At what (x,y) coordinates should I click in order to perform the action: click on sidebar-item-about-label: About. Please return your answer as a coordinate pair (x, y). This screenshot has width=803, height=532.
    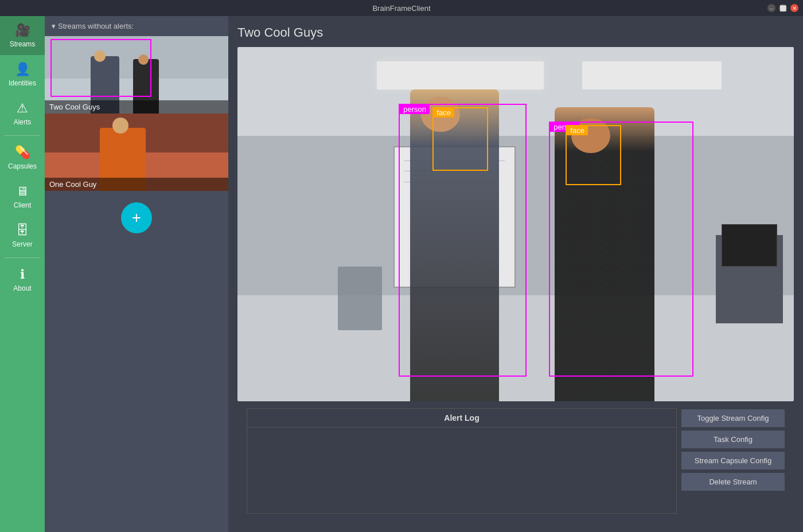
    Looking at the image, I should click on (22, 288).